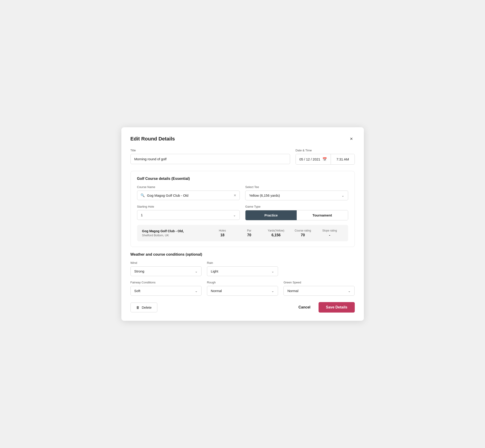 The height and width of the screenshot is (448, 485). Describe the element at coordinates (138, 307) in the screenshot. I see `trash-icon: 🗑` at that location.